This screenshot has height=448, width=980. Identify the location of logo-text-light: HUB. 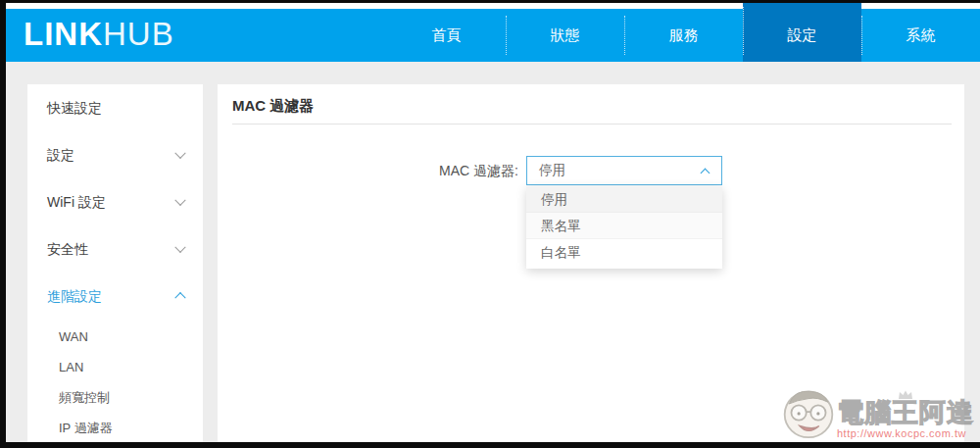
(139, 33).